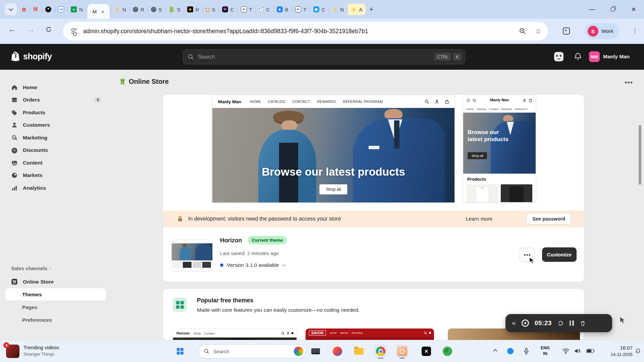 This screenshot has height=362, width=644. Describe the element at coordinates (561, 323) in the screenshot. I see `restart-recording-icon` at that location.